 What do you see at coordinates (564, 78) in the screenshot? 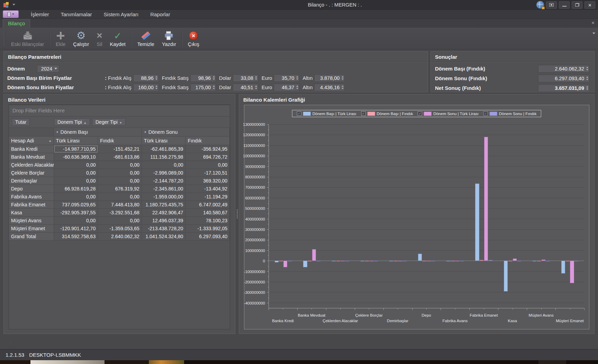
I see `donem-sonu-findik-field: 6.297.093,40` at bounding box center [564, 78].